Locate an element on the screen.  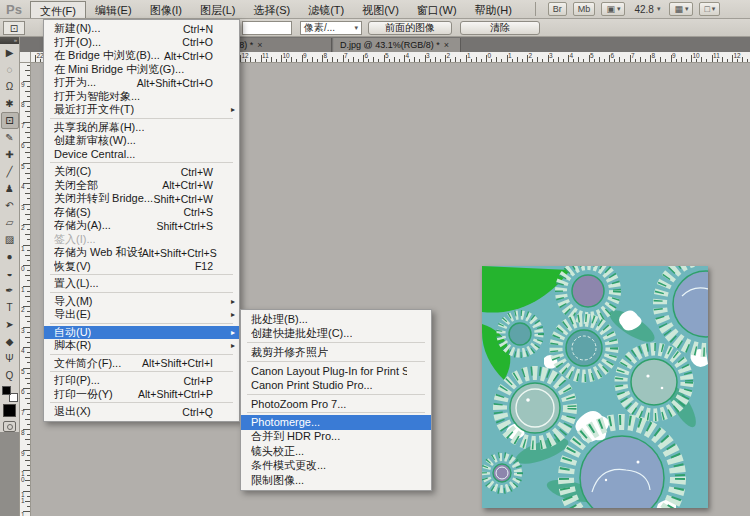
menu-bar: Ps 文件(F)编辑(E)图像(I)图层(L)选择(S)滤镜(T)视图(V)窗口… is located at coordinates (375, 10).